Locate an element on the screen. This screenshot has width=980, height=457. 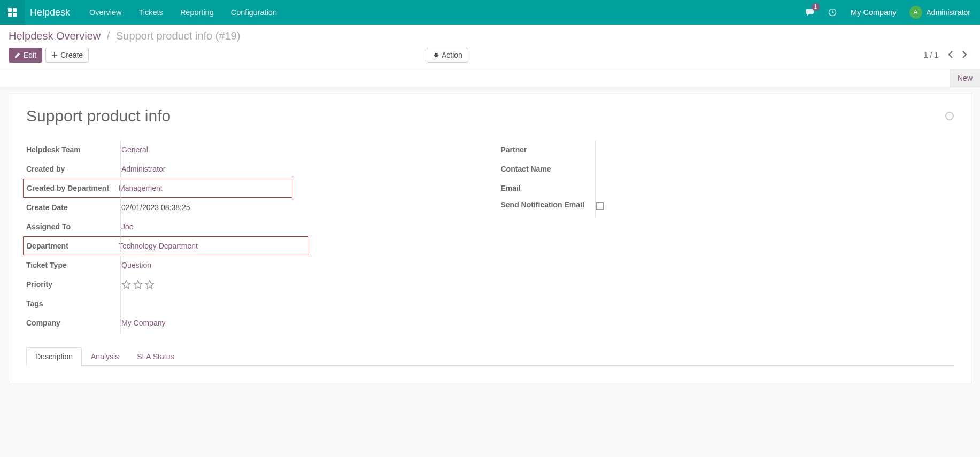
ticket-type-label: Ticket Type is located at coordinates (72, 265).